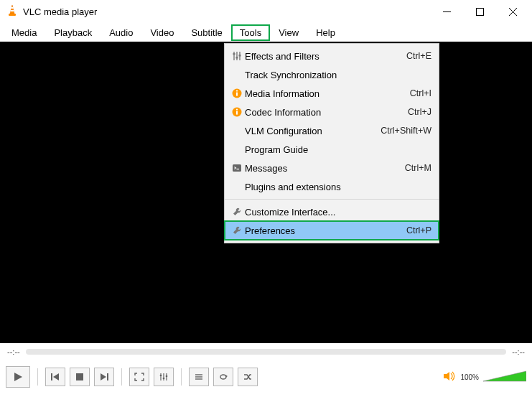  What do you see at coordinates (24, 33) in the screenshot?
I see `menu-media: Media` at bounding box center [24, 33].